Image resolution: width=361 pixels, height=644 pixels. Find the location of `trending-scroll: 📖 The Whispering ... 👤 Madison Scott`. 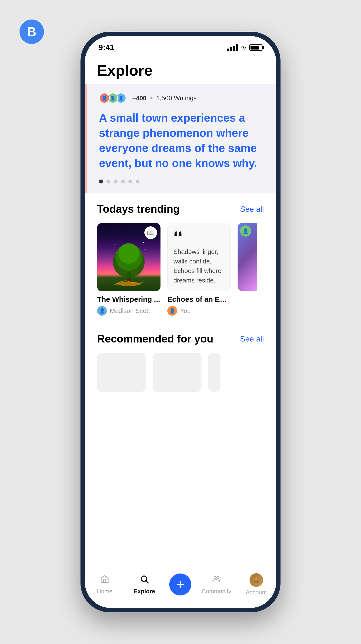

trending-scroll: 📖 The Whispering ... 👤 Madison Scott is located at coordinates (180, 270).